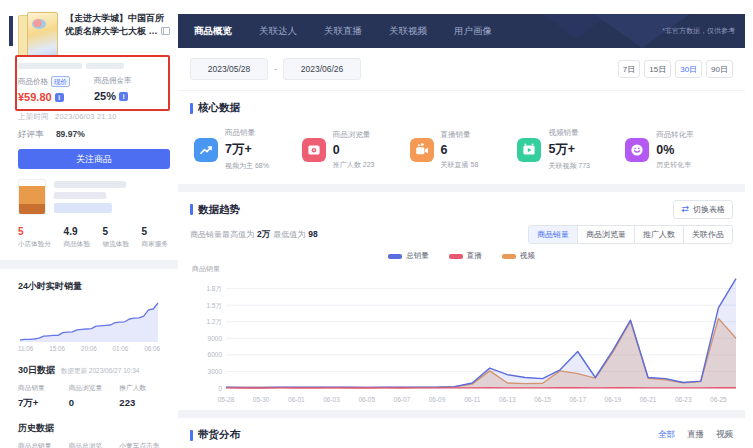 The height and width of the screenshot is (448, 753). I want to click on metric-value: 0%, so click(675, 150).